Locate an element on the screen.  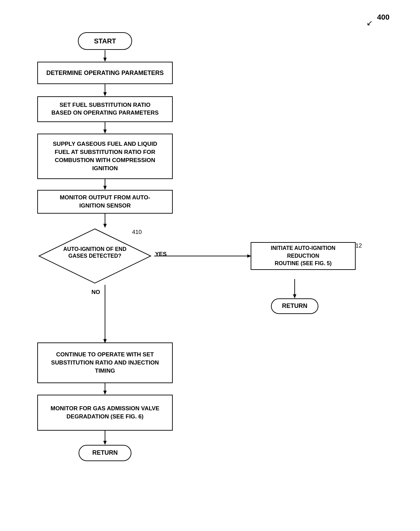
no-label: NO is located at coordinates (96, 292).